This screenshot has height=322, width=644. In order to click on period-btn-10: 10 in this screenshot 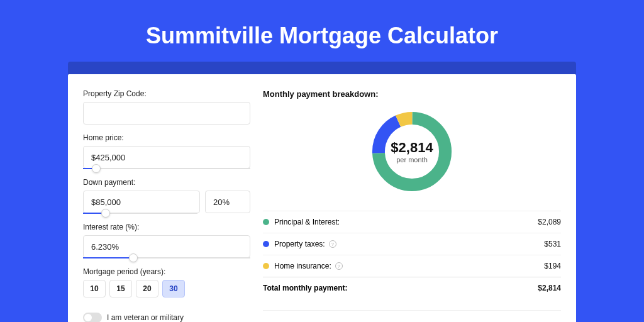, I will do `click(94, 289)`.